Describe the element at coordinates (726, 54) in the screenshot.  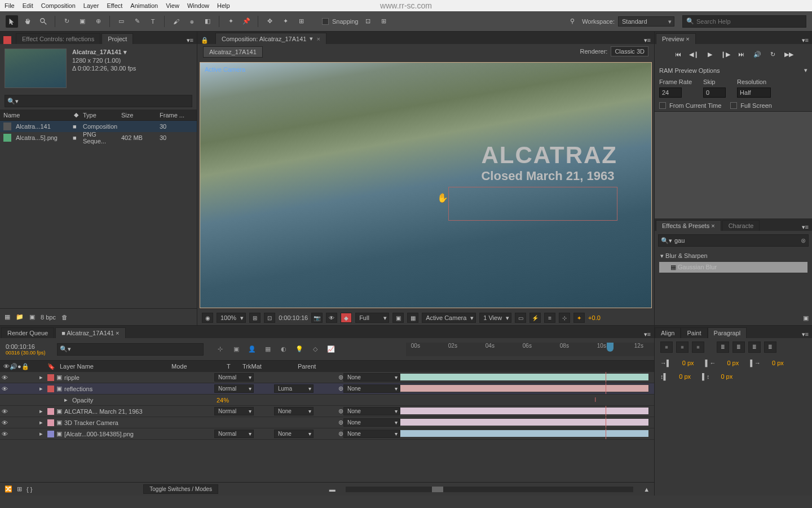
I see `next-frame-button: ❙▶` at that location.